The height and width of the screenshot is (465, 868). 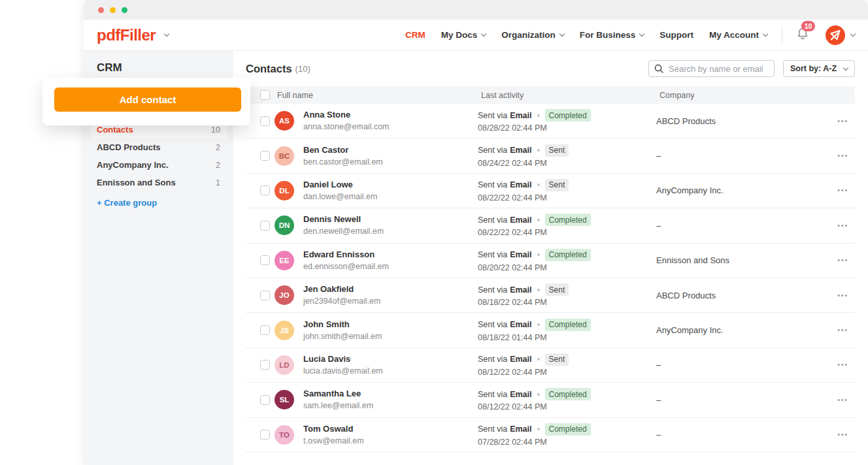 I want to click on table-row: AS Anna Stone anna.stone@email.com Sent …, so click(x=550, y=121).